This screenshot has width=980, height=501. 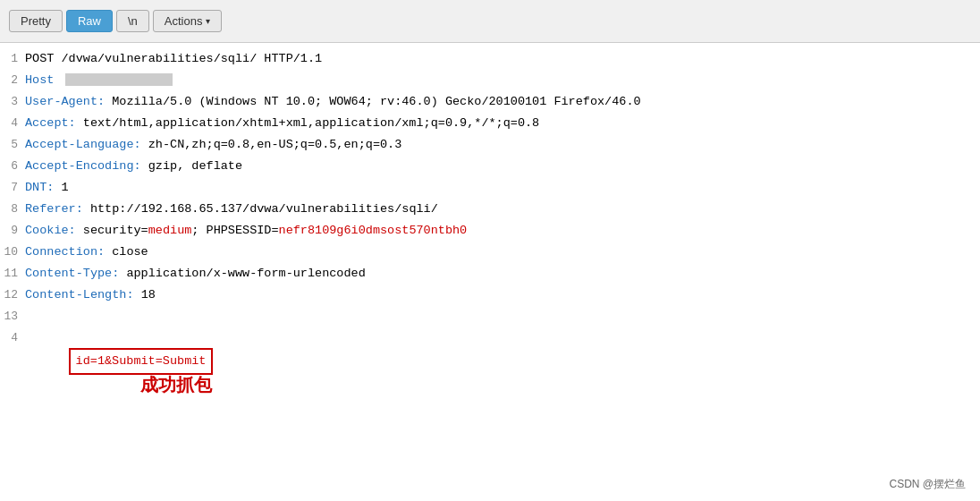 I want to click on line-content: POST /dvwa/vulnerabilities/sqli/ HTTP/1.…, so click(x=503, y=59).